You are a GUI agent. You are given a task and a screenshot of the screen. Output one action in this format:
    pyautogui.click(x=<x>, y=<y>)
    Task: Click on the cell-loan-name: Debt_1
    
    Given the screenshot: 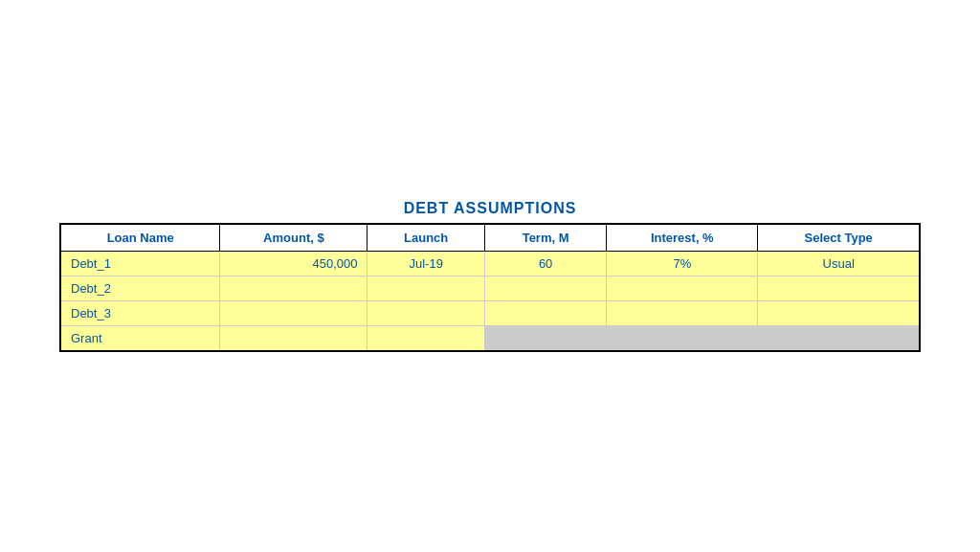 What is the action you would take?
    pyautogui.click(x=140, y=264)
    